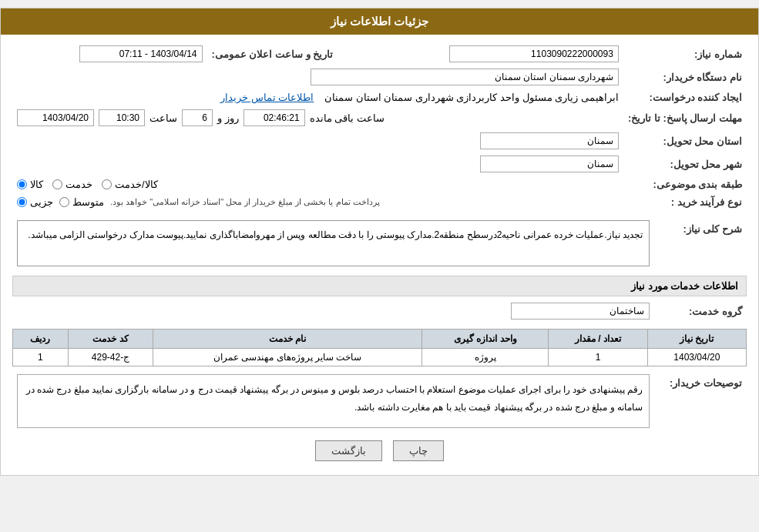 This screenshot has height=532, width=759. Describe the element at coordinates (379, 311) in the screenshot. I see `grouh-section: گروه خدمت:` at that location.